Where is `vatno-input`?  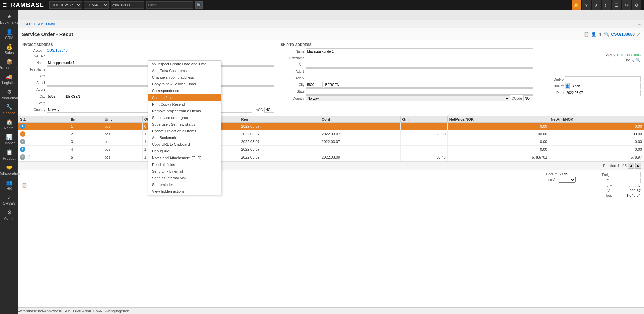
vatno-input is located at coordinates (160, 56).